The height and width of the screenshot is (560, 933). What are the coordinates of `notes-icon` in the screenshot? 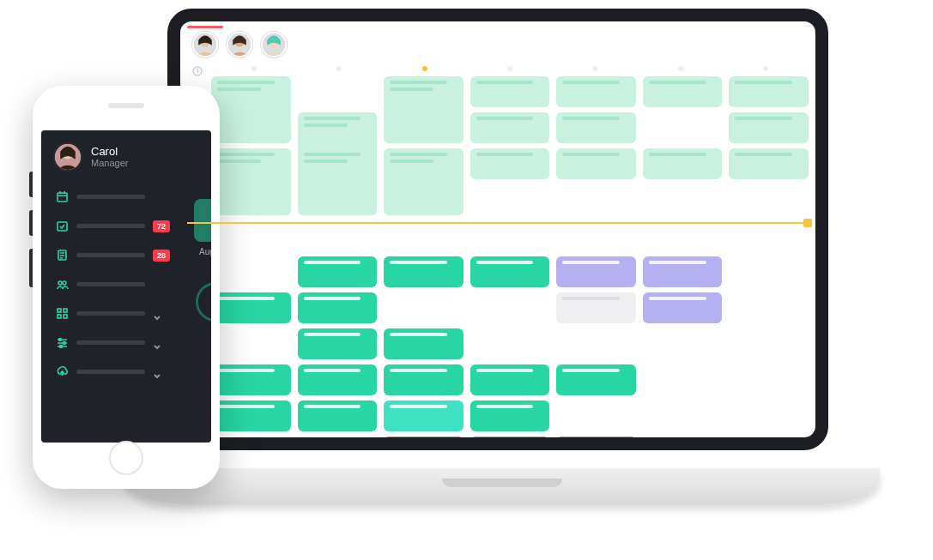 It's located at (62, 256).